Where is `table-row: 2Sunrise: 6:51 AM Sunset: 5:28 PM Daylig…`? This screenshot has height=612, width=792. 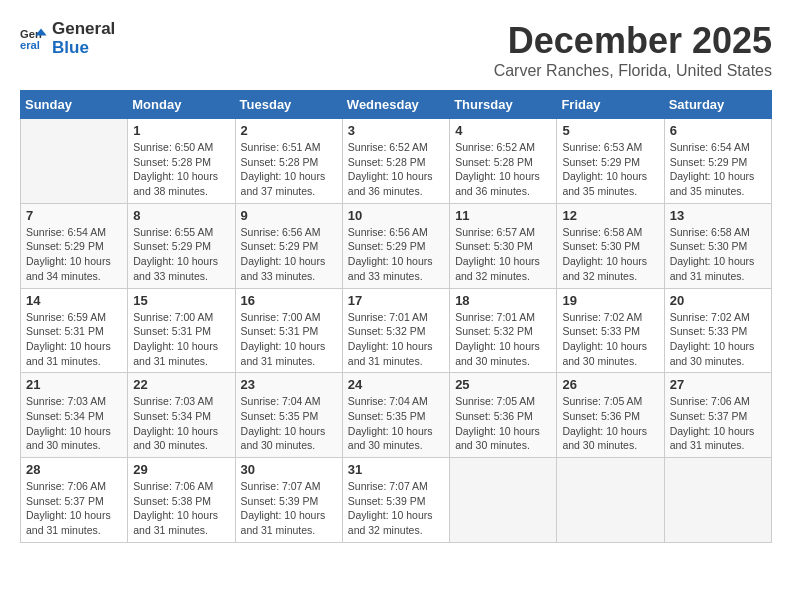
table-row: 2Sunrise: 6:51 AM Sunset: 5:28 PM Daylig… is located at coordinates (288, 162).